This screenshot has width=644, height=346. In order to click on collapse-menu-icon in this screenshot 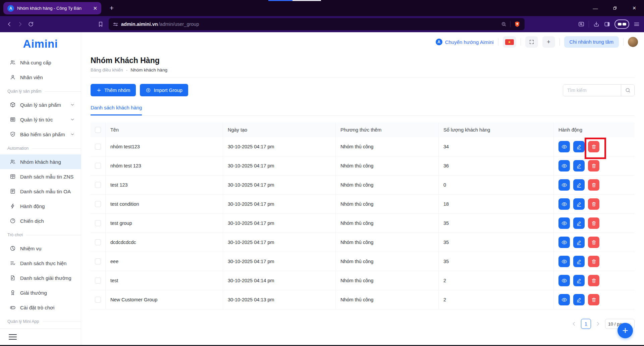, I will do `click(13, 337)`.